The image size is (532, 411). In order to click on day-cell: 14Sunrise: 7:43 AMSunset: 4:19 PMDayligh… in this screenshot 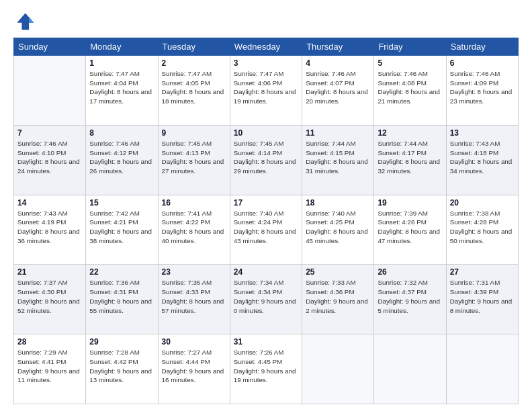, I will do `click(50, 230)`.